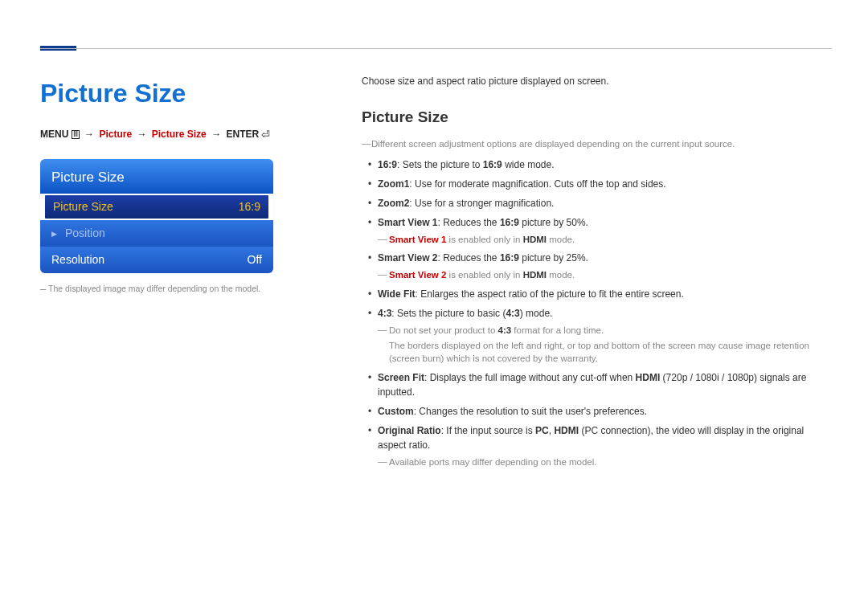 The width and height of the screenshot is (868, 613). I want to click on option-subnote: Smart View 2 is enabled only in HDMI mod…, so click(604, 275).